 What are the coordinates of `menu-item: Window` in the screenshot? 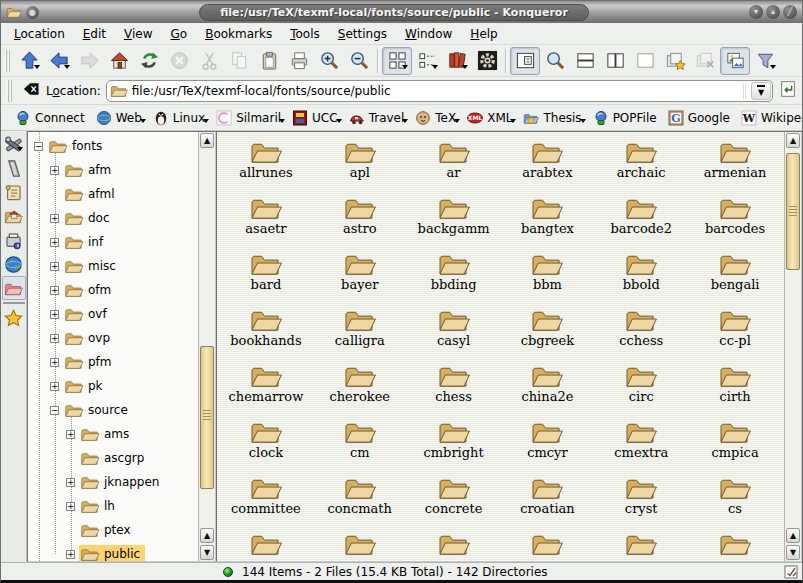 It's located at (428, 34).